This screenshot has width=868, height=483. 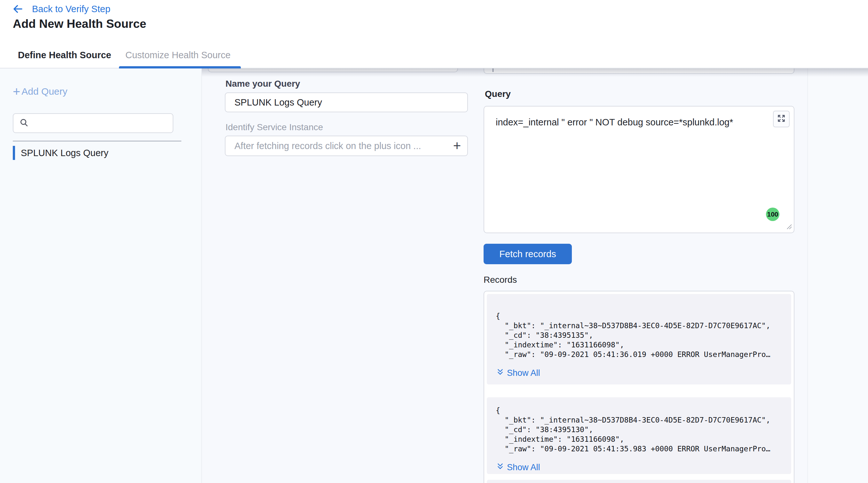 What do you see at coordinates (498, 94) in the screenshot?
I see `query-label: Query` at bounding box center [498, 94].